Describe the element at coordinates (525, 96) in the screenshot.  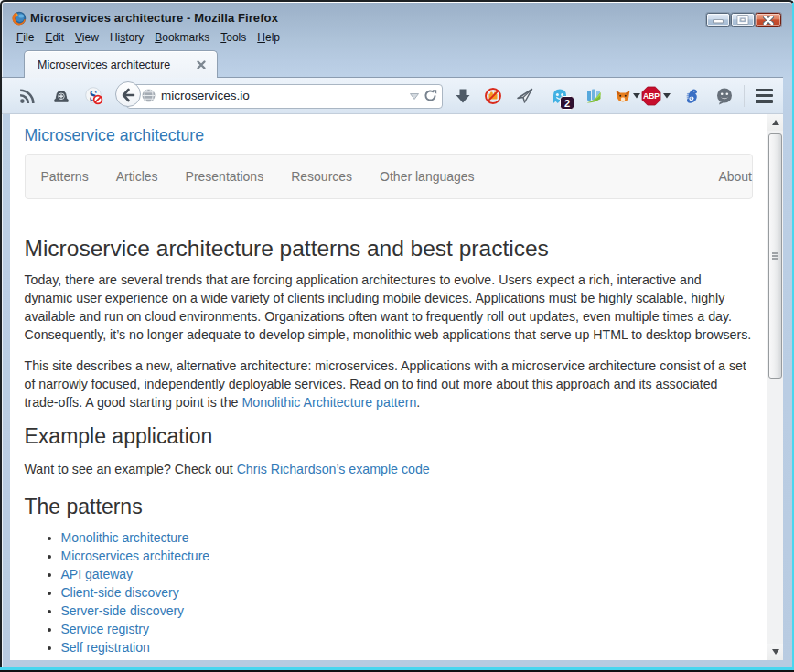
I see `send-page-icon` at that location.